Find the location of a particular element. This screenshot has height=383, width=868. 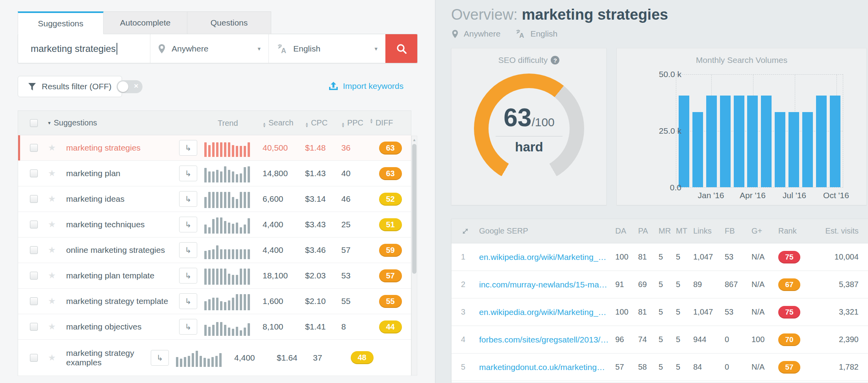

search-button is located at coordinates (402, 49).